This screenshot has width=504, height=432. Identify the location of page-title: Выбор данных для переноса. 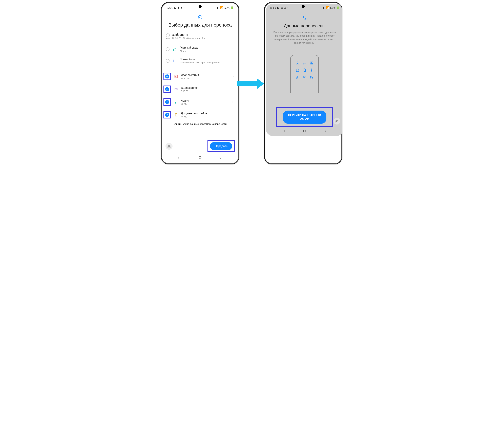
(200, 25).